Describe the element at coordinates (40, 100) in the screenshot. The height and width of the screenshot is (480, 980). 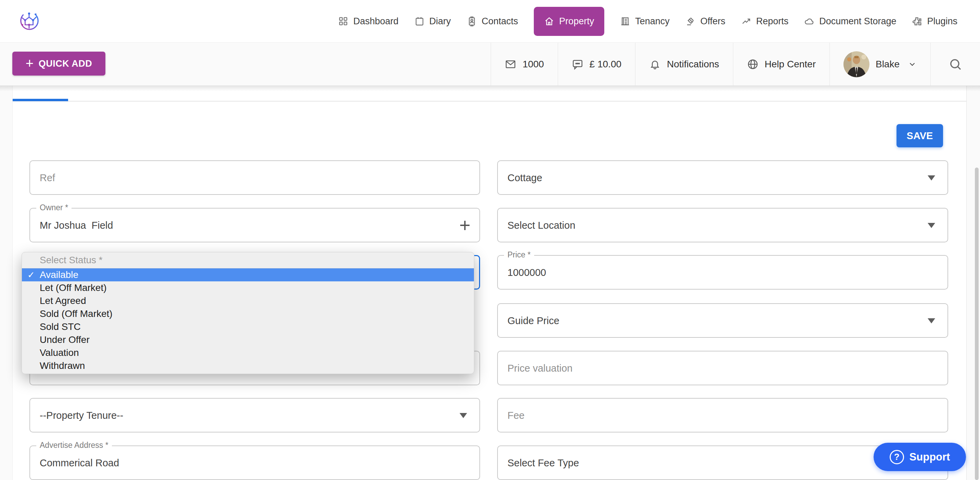
I see `active-tab-indicator` at that location.